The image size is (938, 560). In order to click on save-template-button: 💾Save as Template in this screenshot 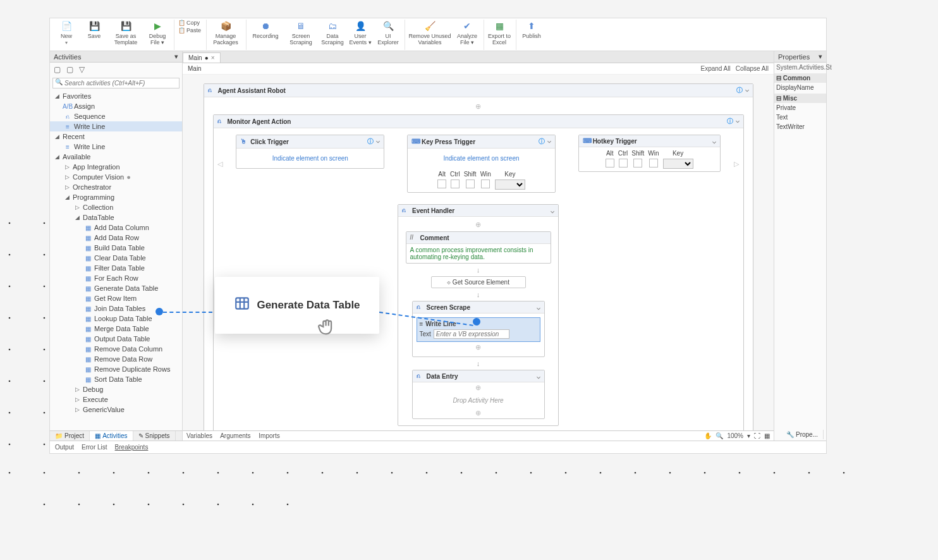, I will do `click(126, 34)`.